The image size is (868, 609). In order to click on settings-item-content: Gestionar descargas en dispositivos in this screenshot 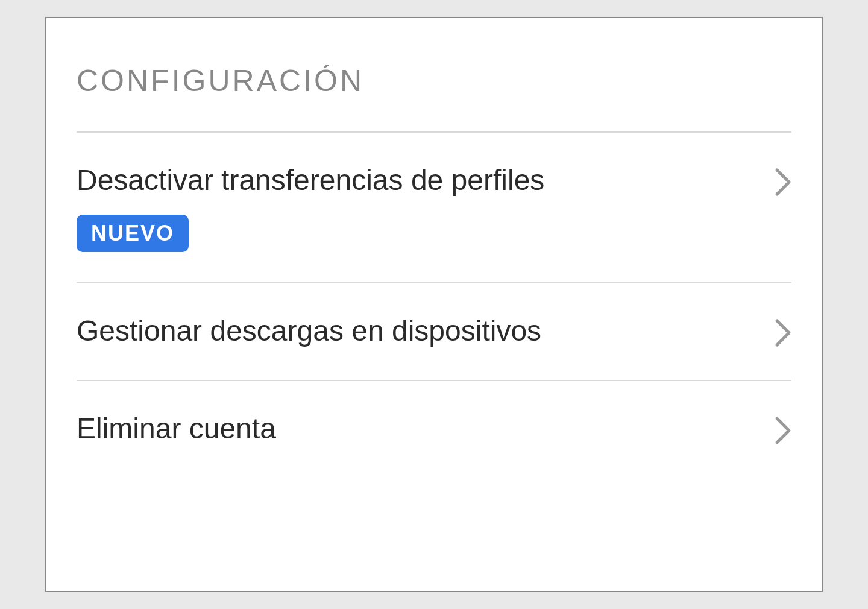, I will do `click(309, 331)`.